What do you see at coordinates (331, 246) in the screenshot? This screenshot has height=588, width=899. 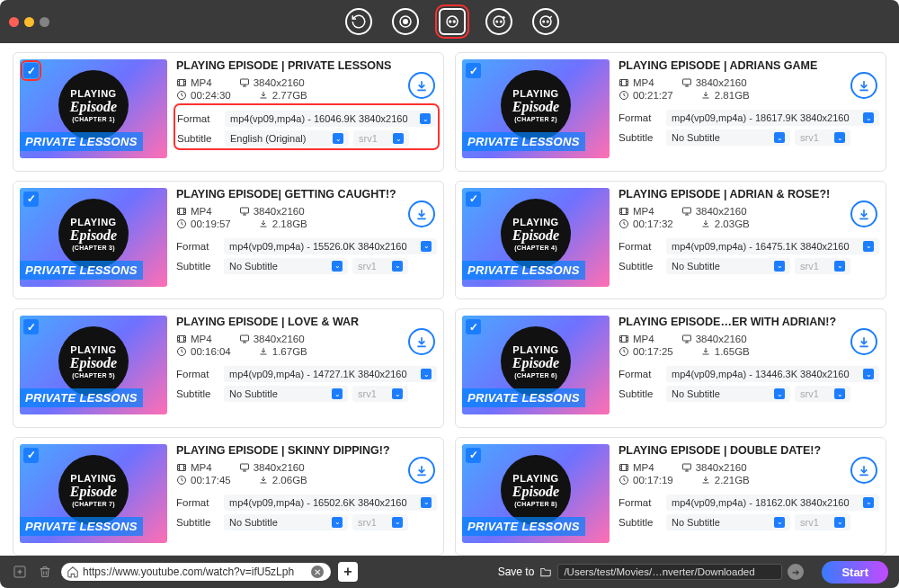 I see `format-select: mp4(vp09,mp4a) - 15526.0K 3840x2160⌄` at bounding box center [331, 246].